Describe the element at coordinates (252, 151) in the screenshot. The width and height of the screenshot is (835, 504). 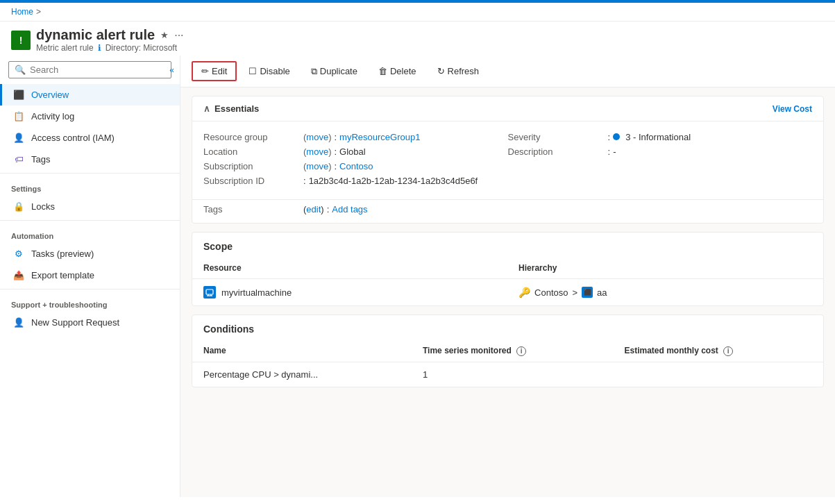
I see `location-label: Location` at that location.